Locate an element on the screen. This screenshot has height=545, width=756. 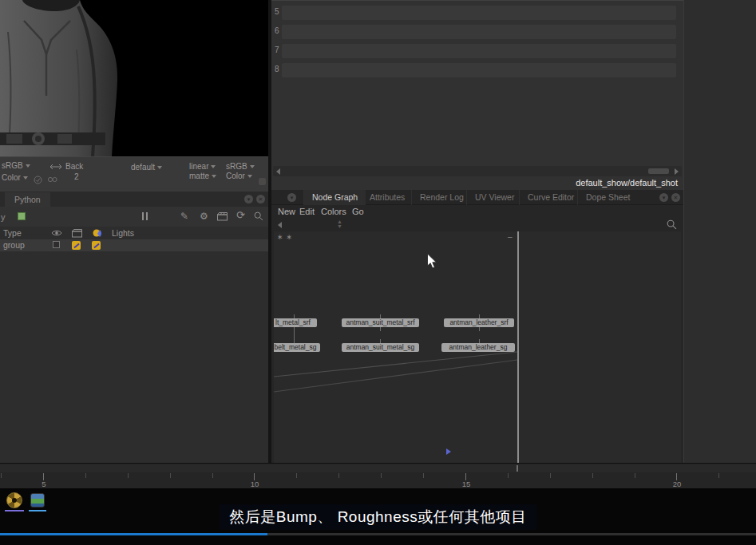
visibility-checkbox is located at coordinates (56, 244).